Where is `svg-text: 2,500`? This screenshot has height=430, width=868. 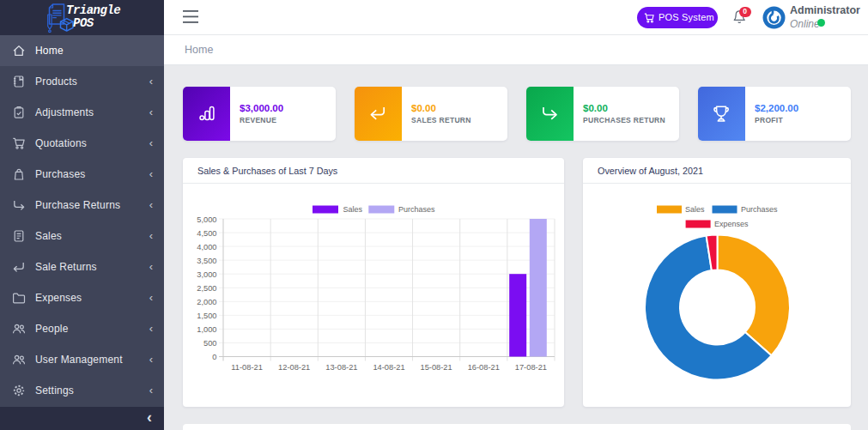
svg-text: 2,500 is located at coordinates (206, 288).